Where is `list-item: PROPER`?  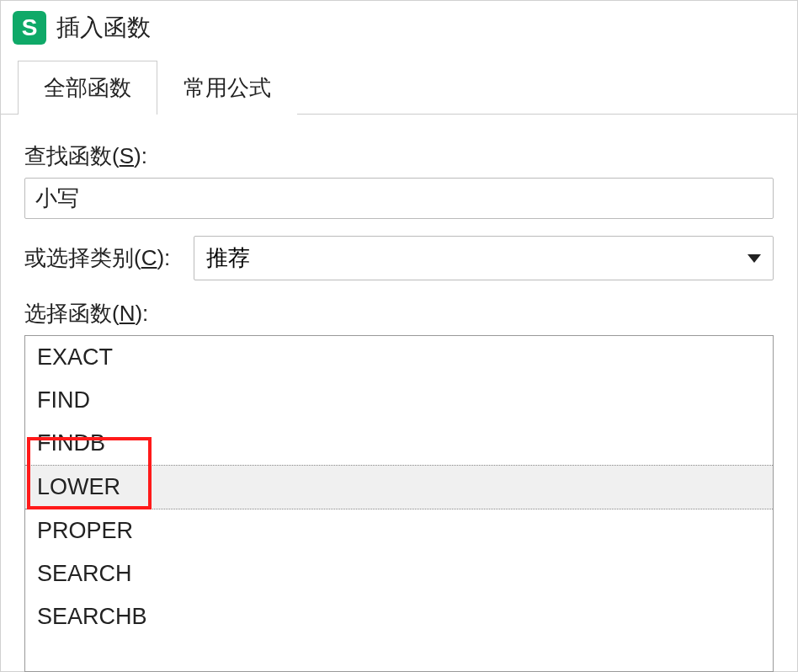
list-item: PROPER is located at coordinates (399, 531).